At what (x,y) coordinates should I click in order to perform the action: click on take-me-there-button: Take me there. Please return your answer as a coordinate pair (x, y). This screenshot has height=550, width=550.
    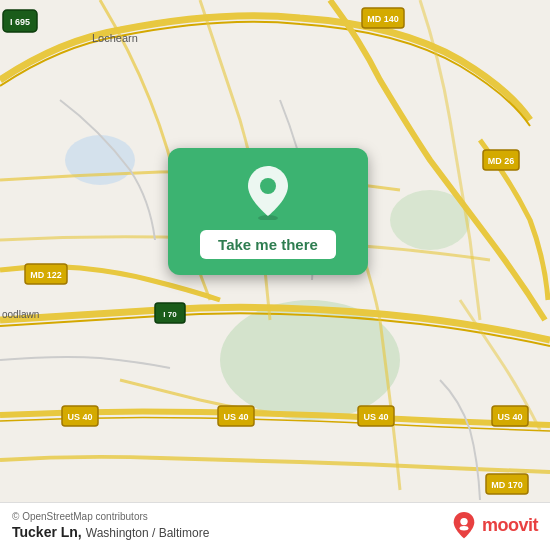
    Looking at the image, I should click on (268, 244).